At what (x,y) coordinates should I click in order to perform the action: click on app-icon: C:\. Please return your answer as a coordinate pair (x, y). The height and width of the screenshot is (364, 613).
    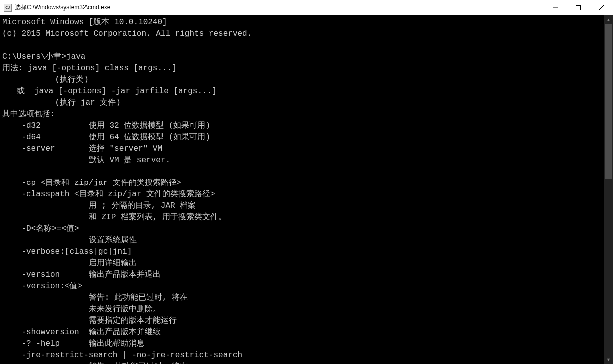
    Looking at the image, I should click on (8, 8).